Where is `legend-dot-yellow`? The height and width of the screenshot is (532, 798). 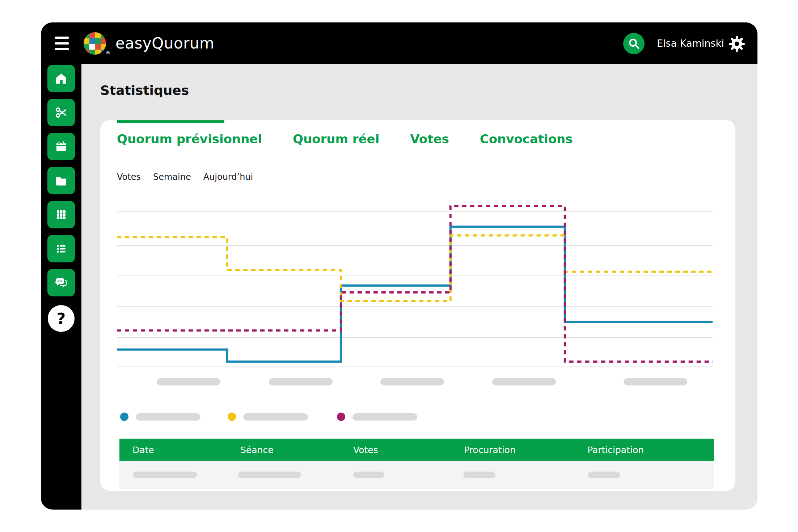
legend-dot-yellow is located at coordinates (232, 417).